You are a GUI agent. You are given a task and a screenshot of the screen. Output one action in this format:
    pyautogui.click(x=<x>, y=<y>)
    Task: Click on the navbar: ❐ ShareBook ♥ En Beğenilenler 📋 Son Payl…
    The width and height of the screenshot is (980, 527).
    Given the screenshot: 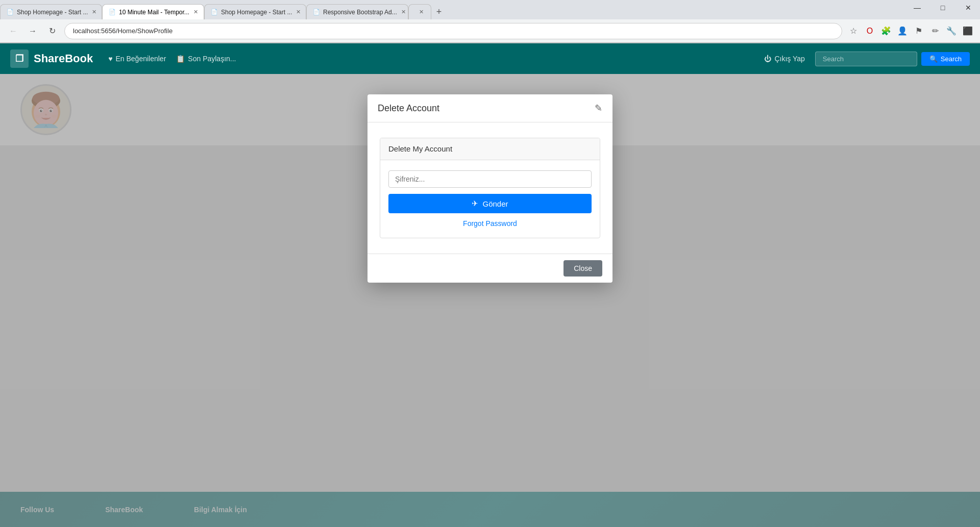 What is the action you would take?
    pyautogui.click(x=490, y=59)
    